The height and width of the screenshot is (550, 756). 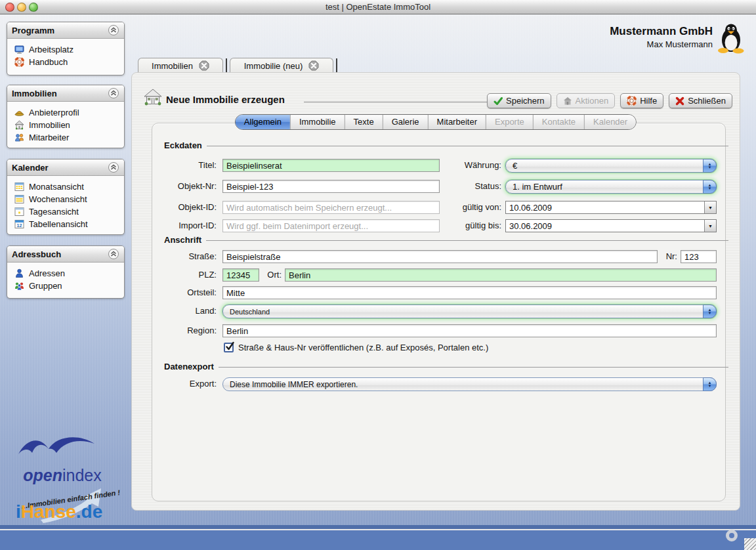 What do you see at coordinates (66, 138) in the screenshot?
I see `sidebar-item-mitarbeiter: Mitarbeiter` at bounding box center [66, 138].